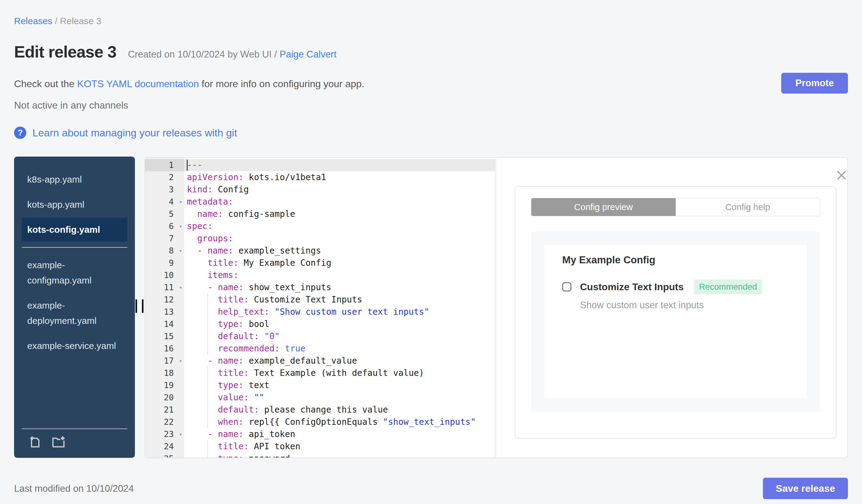 Image resolution: width=862 pixels, height=504 pixels. What do you see at coordinates (320, 251) in the screenshot?
I see `editor-line: 8▾ - name: example_settings` at bounding box center [320, 251].